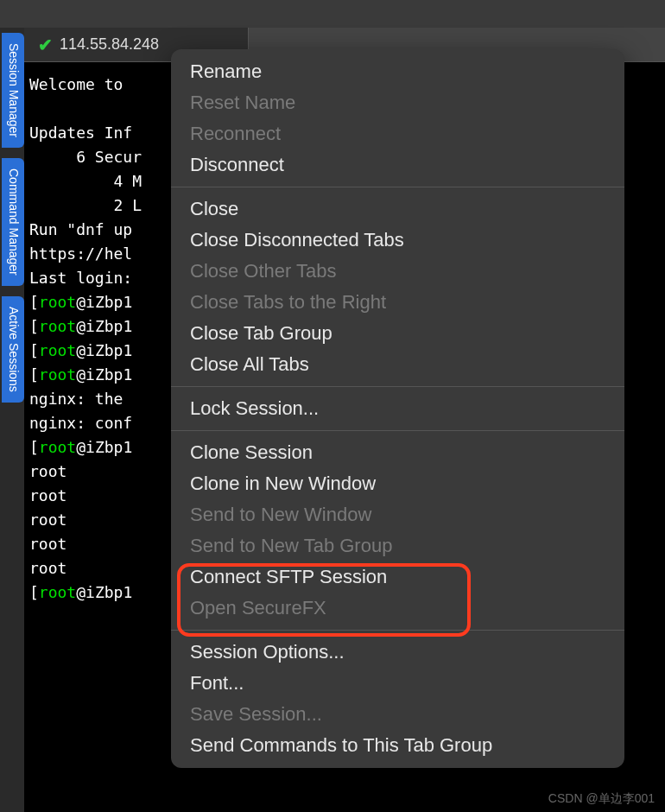 The height and width of the screenshot is (812, 665). Describe the element at coordinates (13, 90) in the screenshot. I see `side-tab-session-manager: Session Manager` at that location.